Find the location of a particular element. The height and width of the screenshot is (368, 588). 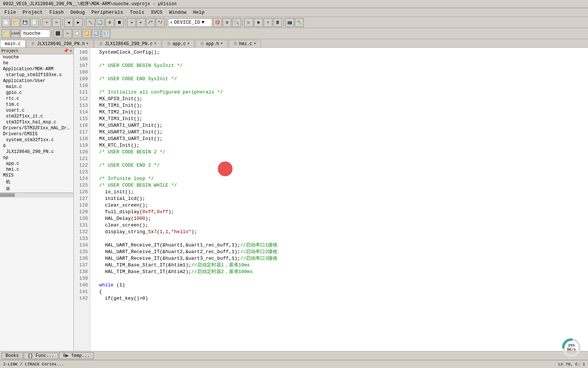

load-button: LOAD is located at coordinates (16, 34).